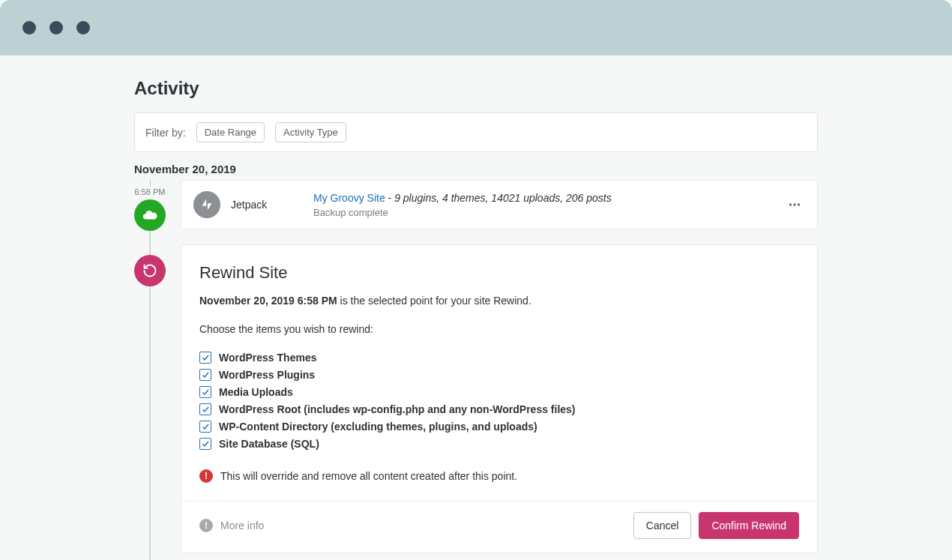  Describe the element at coordinates (499, 375) in the screenshot. I see `rewind-item: WordPress Plugins` at that location.